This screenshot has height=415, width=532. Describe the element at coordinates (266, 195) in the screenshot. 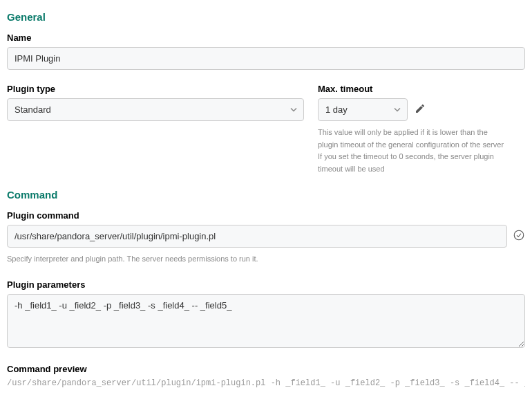

I see `section-heading-command: Command` at that location.